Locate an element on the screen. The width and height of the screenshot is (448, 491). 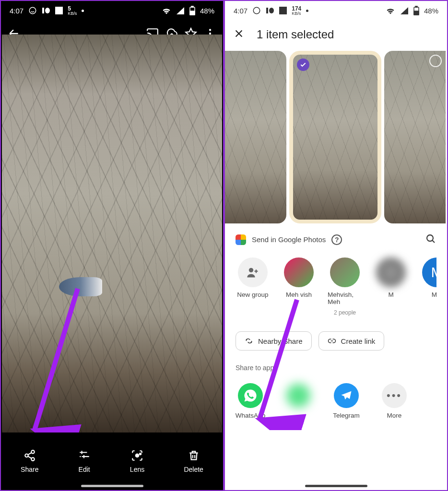
search-icon is located at coordinates (431, 240).